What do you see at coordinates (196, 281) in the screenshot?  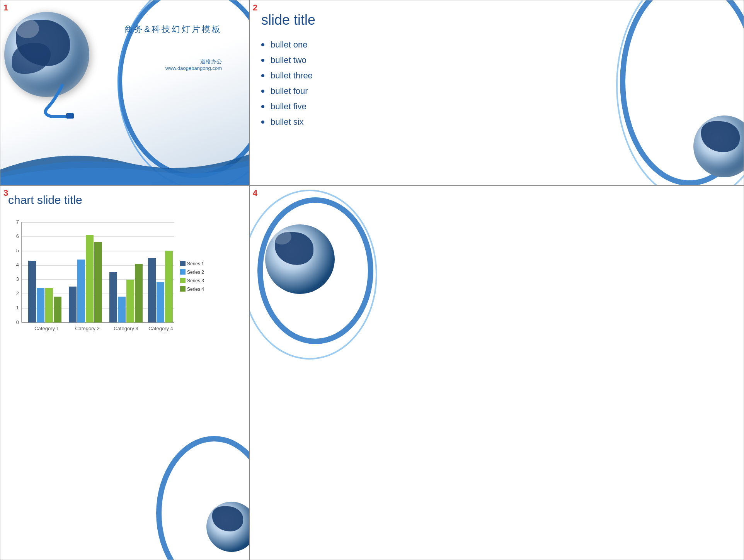 I see `svg-text: Series 3` at bounding box center [196, 281].